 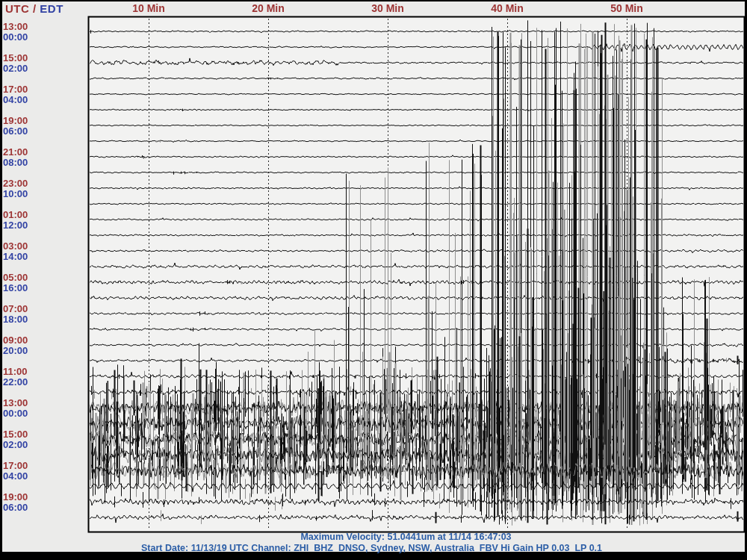 I want to click on start-date-caption: Start Date: 11/13/19 UTC Channel: ZHI BH…, so click(x=372, y=548).